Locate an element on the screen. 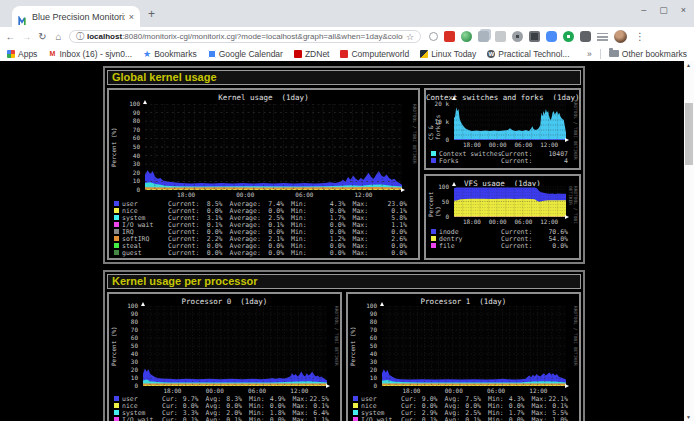 This screenshot has height=421, width=694. browser-toolbar: ← → ↻ ⌂ ⓘ localhost:8080/monitorix-cgi/m… is located at coordinates (347, 36).